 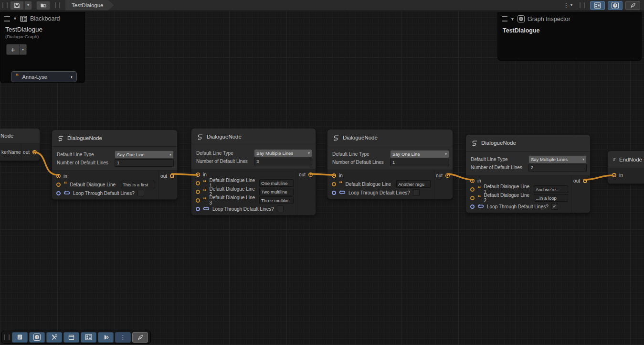 I want to click on dialogue-line-field: Another regu, so click(x=413, y=184).